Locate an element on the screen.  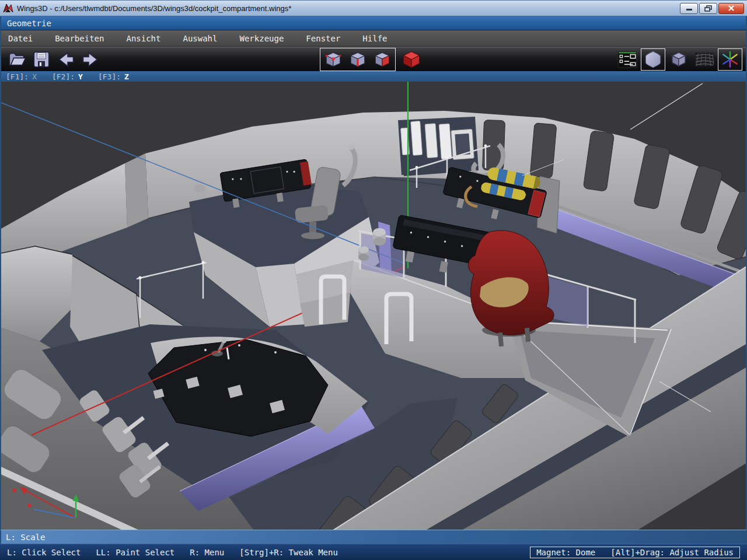
edge-select-icon is located at coordinates (358, 60).